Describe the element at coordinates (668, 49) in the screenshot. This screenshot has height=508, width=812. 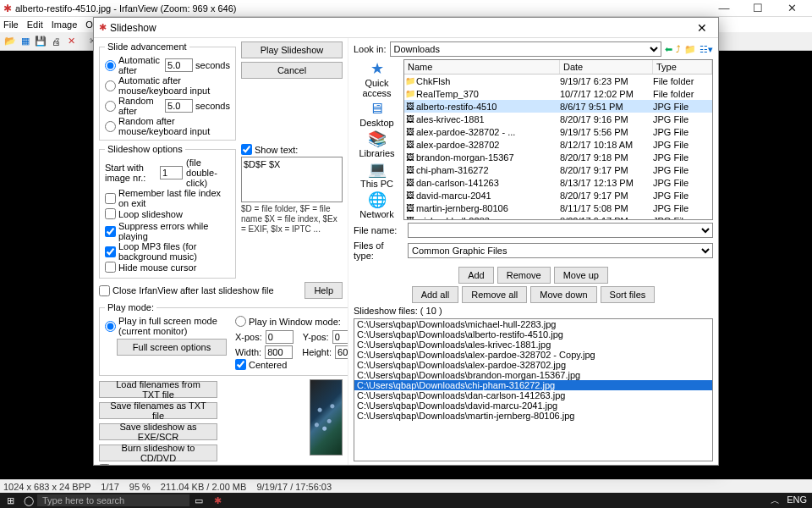
I see `back-icon: ⬅` at that location.